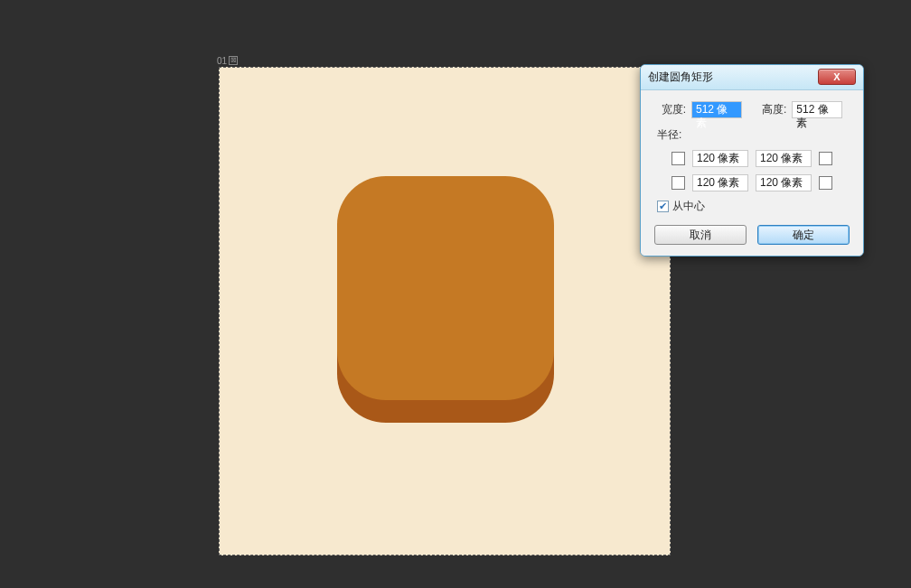 The image size is (911, 588). Describe the element at coordinates (752, 182) in the screenshot. I see `radius-row-bottom: 120 像素 120 像素` at that location.